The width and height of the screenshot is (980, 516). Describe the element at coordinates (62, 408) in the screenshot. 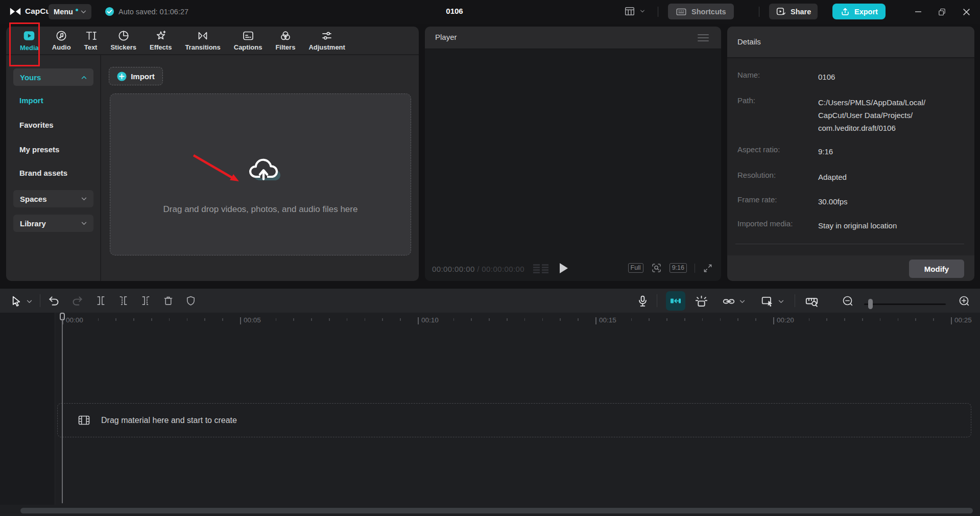

I see `playhead` at that location.